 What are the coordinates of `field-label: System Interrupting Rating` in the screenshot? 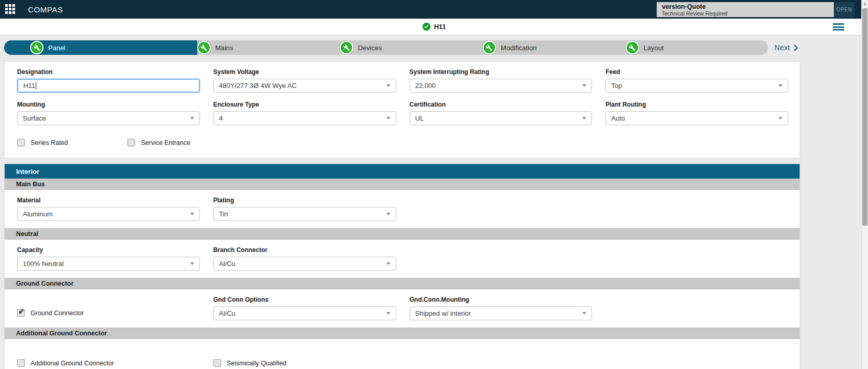 It's located at (501, 72).